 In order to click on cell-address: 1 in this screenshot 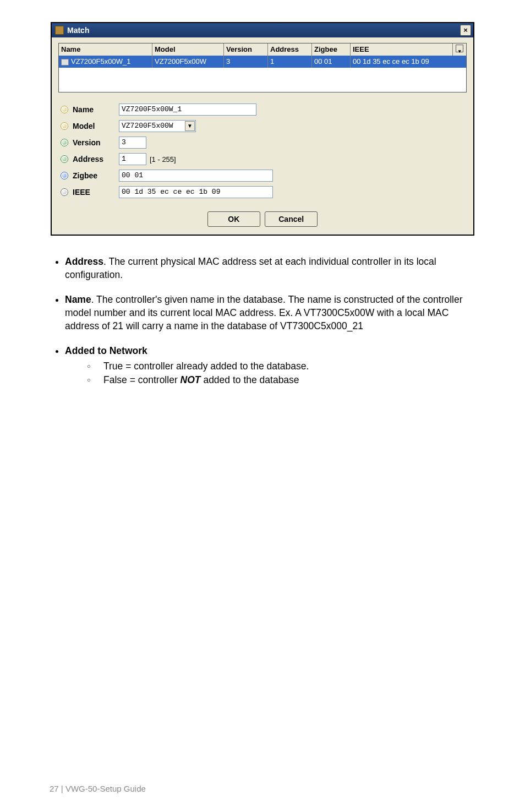, I will do `click(290, 62)`.